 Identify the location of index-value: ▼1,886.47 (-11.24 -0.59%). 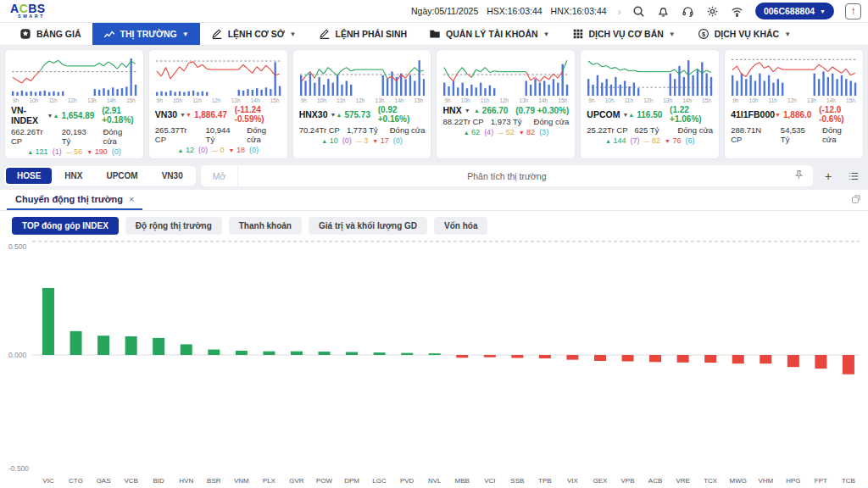
(234, 114).